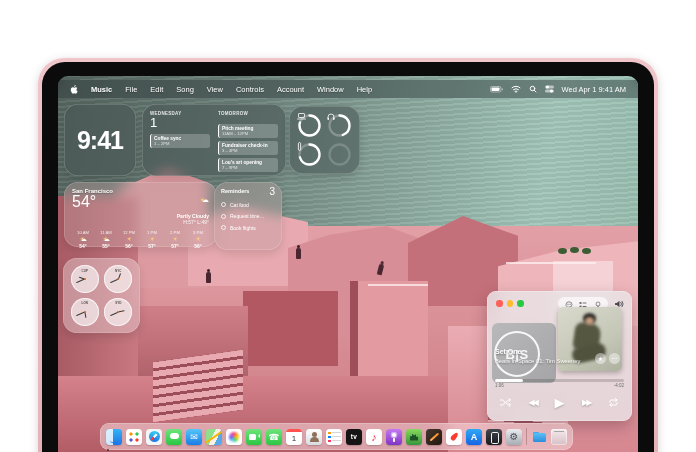 The height and width of the screenshot is (452, 696). I want to click on control-center-icon, so click(550, 89).